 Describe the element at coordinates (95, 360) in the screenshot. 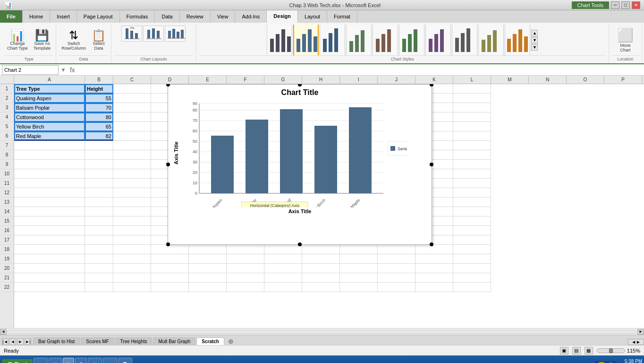

I see `taskbar-chrome: 🌐` at that location.